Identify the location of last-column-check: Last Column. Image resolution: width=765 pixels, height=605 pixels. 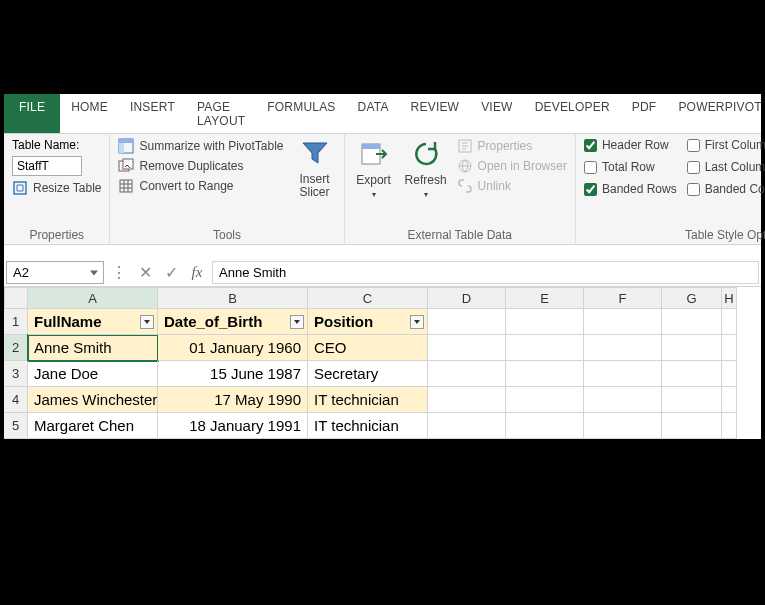
(726, 167).